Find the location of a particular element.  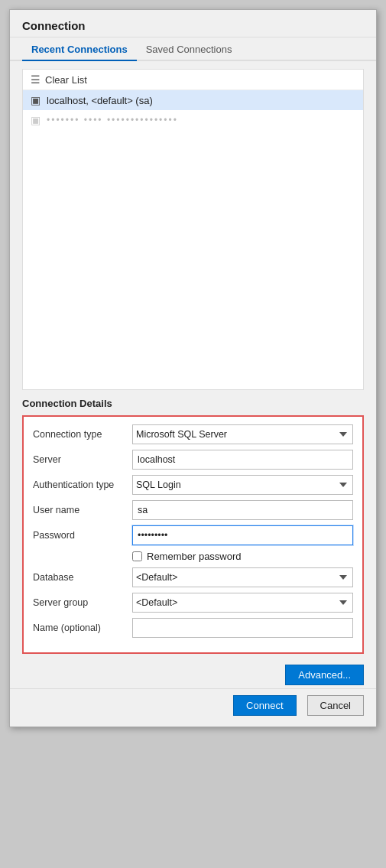

auth-type-row: Authentication type SQL Login is located at coordinates (193, 485).